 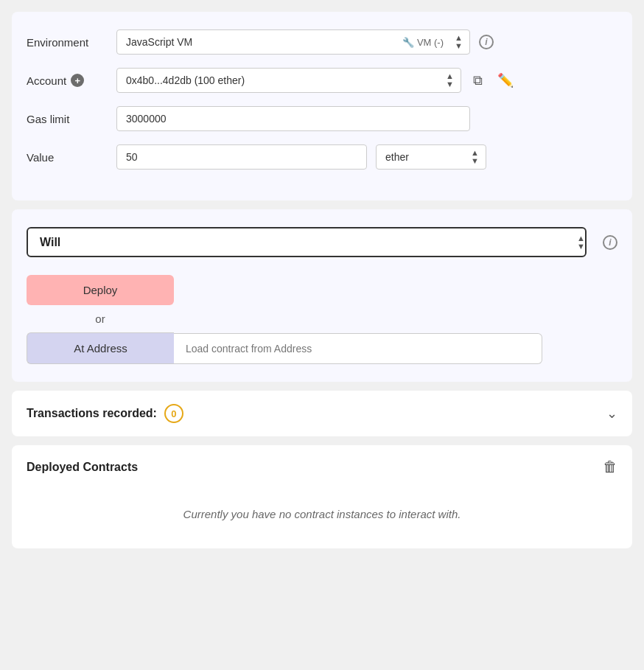 I want to click on contract-select-row: Will ▲▼ i, so click(x=322, y=242).